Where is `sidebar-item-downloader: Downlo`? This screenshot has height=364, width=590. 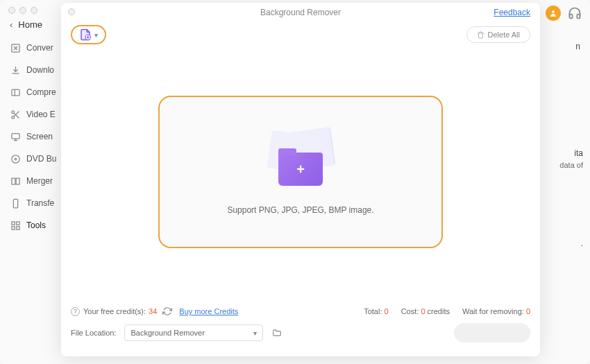 sidebar-item-downloader: Downlo is located at coordinates (36, 70).